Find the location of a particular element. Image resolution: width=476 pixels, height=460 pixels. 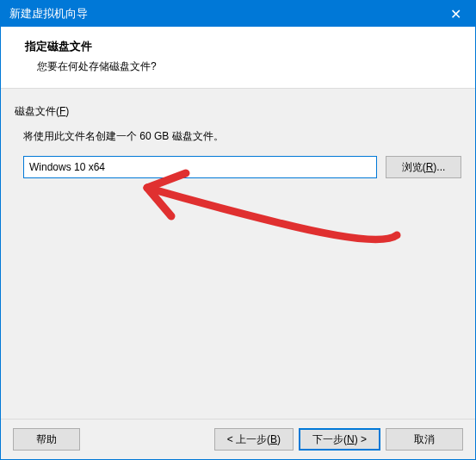

page-subtitle: 您要在何处存储磁盘文件? is located at coordinates (243, 67).